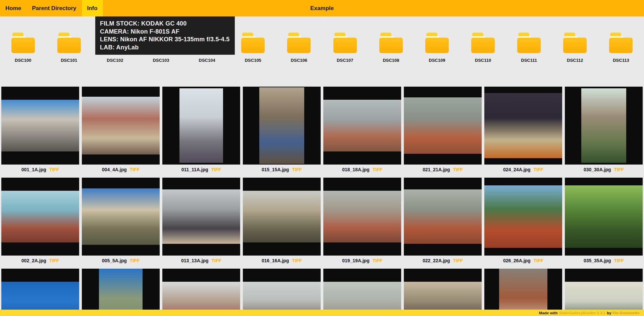  Describe the element at coordinates (597, 170) in the screenshot. I see `photo-filename: 030_30A.jpg` at that location.